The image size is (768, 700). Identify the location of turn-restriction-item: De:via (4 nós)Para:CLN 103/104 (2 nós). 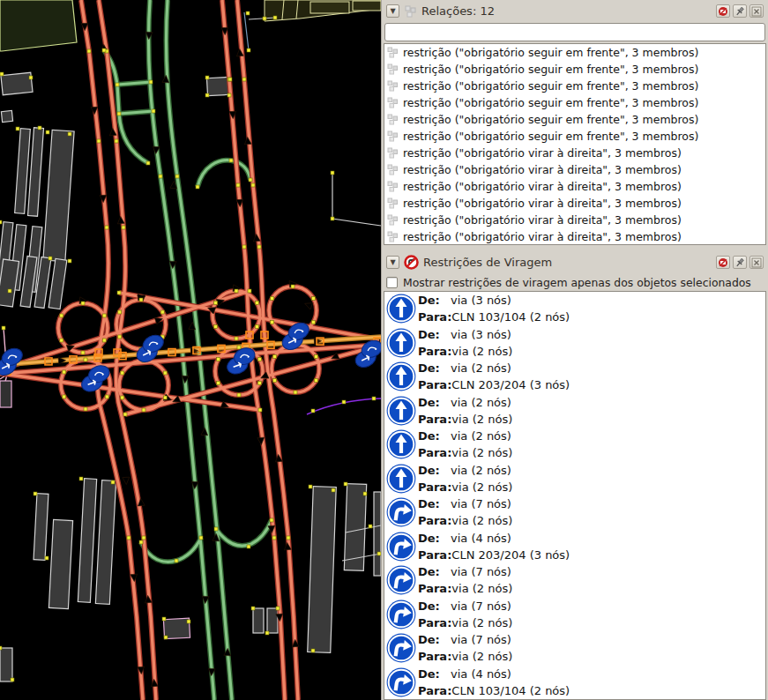
(575, 682).